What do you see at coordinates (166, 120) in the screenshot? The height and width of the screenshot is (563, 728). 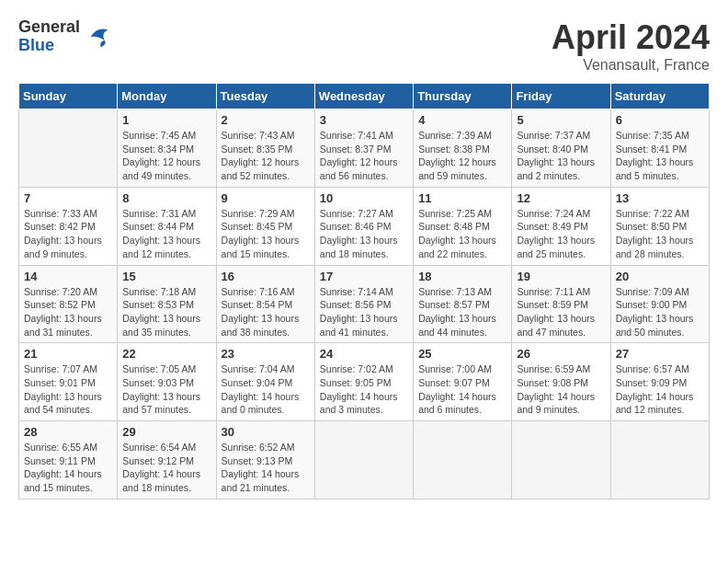 I see `day-number: 1` at bounding box center [166, 120].